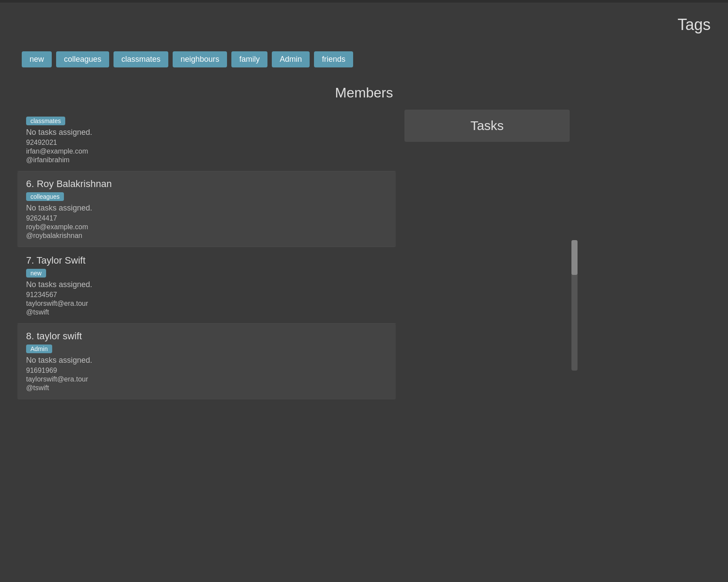 The width and height of the screenshot is (728, 582). I want to click on member-tasks-m7: No tasks assigned., so click(207, 284).